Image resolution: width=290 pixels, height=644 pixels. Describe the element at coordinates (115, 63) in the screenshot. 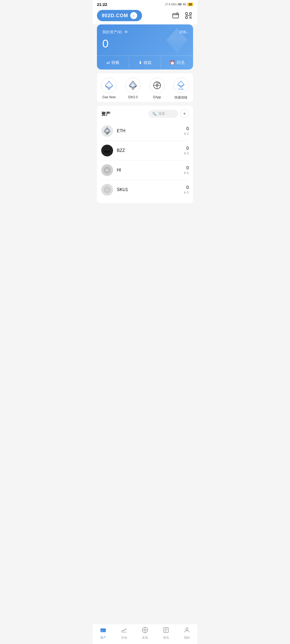

I see `transfer-label: 转账` at that location.